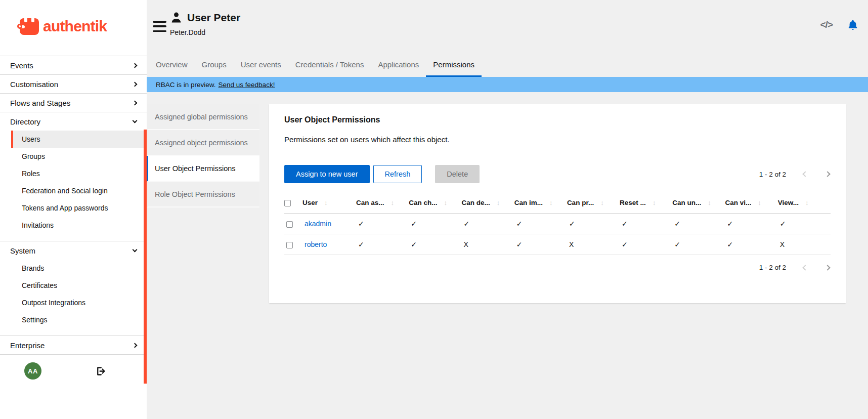 The image size is (868, 419). I want to click on column-header-can-as: Can as...↕, so click(382, 203).